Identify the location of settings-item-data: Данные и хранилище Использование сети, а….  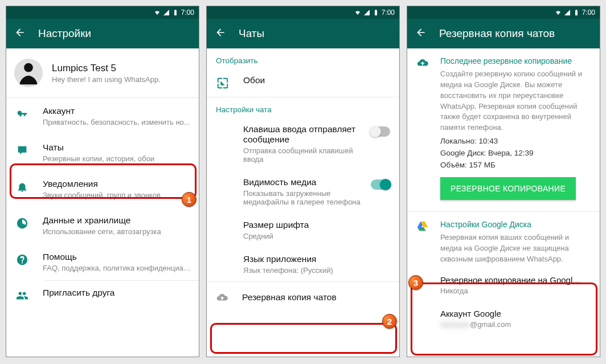
(103, 226).